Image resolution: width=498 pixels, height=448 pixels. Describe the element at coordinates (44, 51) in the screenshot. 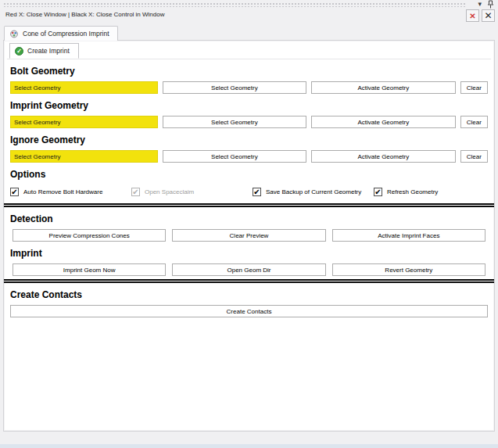

I see `tab-create-imprint: ✓ Create Imprint` at that location.